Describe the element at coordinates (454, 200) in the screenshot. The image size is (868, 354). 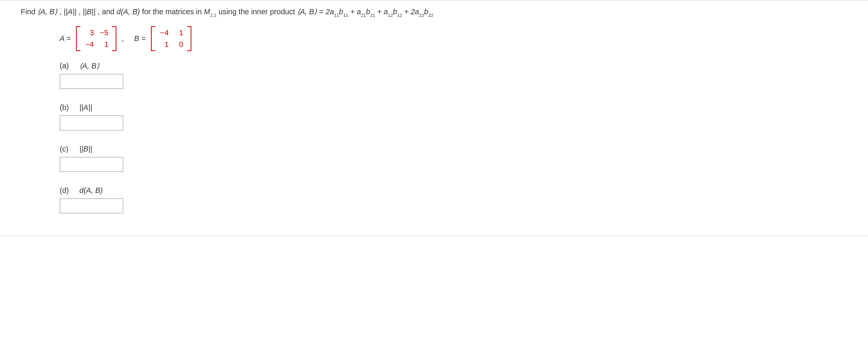
I see `part-d: (d) d(A, B)` at that location.